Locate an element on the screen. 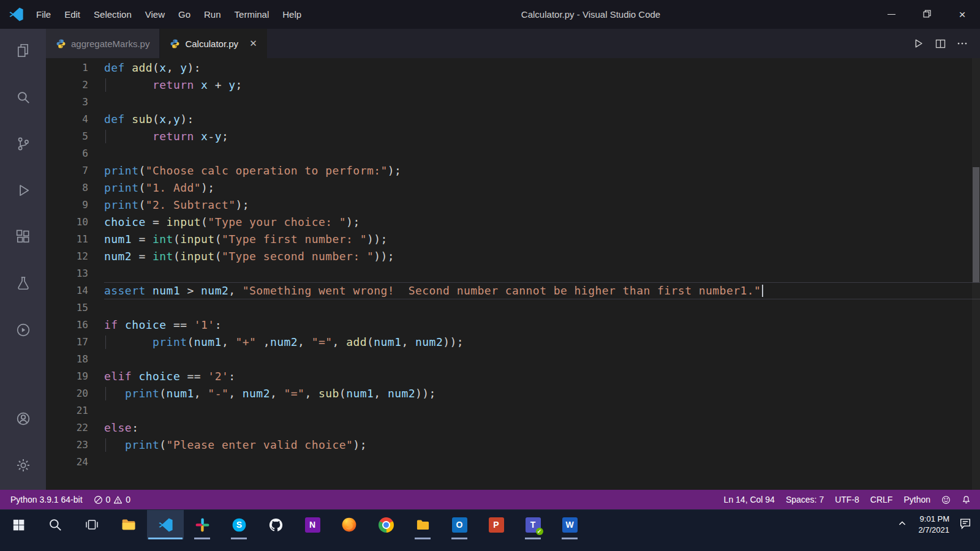 This screenshot has height=551, width=980. code-line-11: 11num1 = int(input("Type first number: "… is located at coordinates (513, 239).